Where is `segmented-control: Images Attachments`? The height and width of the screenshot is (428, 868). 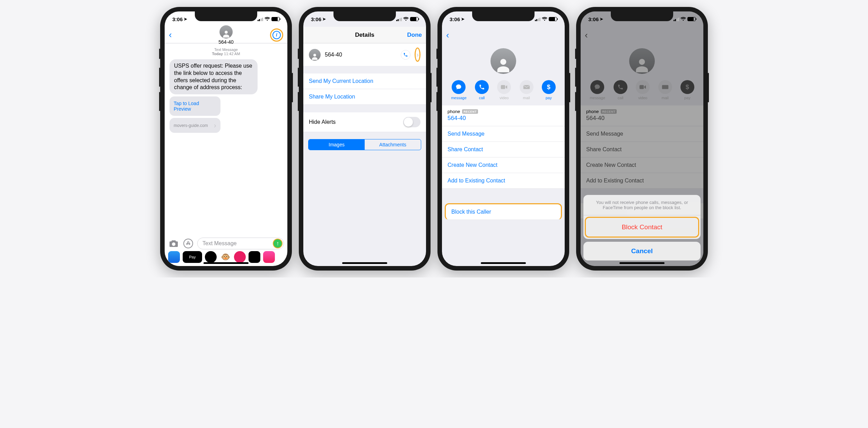
segmented-control: Images Attachments is located at coordinates (365, 145).